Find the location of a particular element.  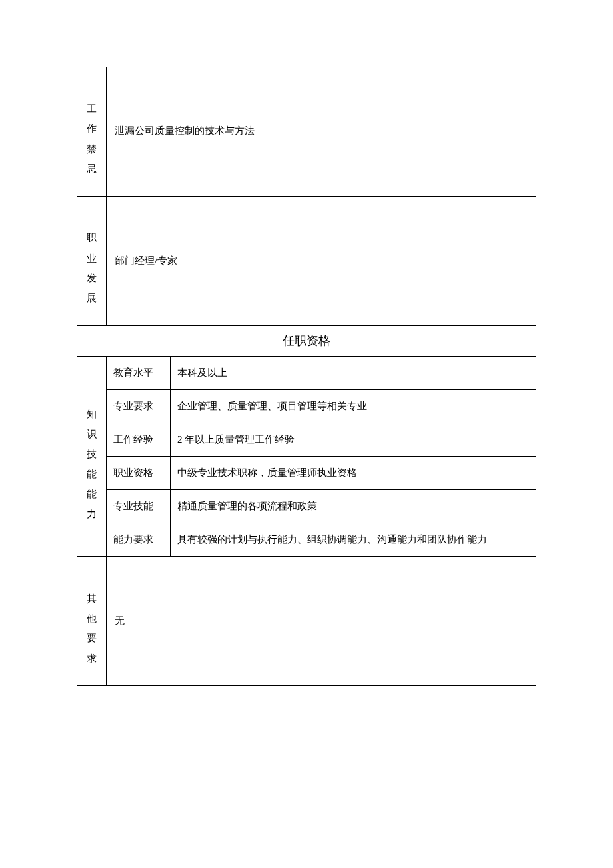

other-req-content: 无 is located at coordinates (321, 621).